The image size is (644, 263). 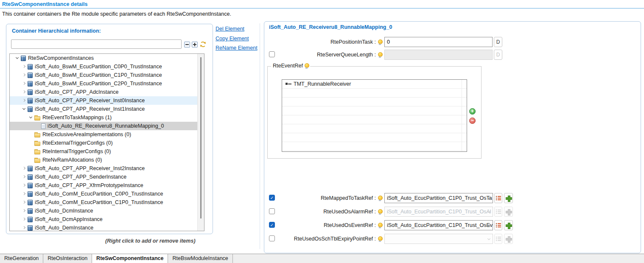 I want to click on tab-rteosinteraction: RteOsInteraction, so click(x=68, y=259).